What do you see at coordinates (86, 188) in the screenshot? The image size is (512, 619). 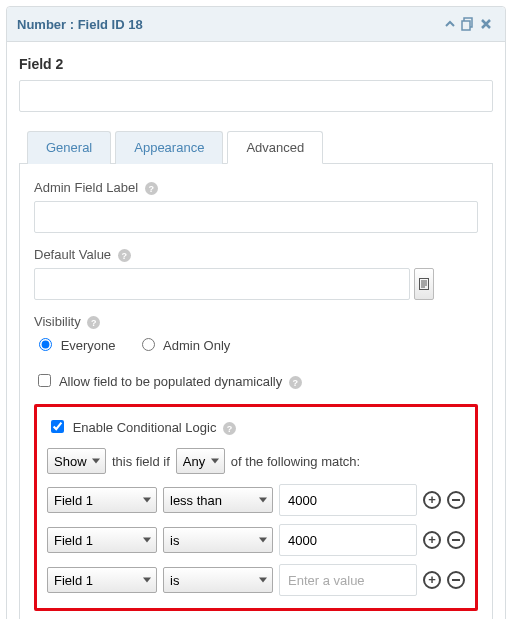 I see `admin-field-label-text: Admin Field Label` at bounding box center [86, 188].